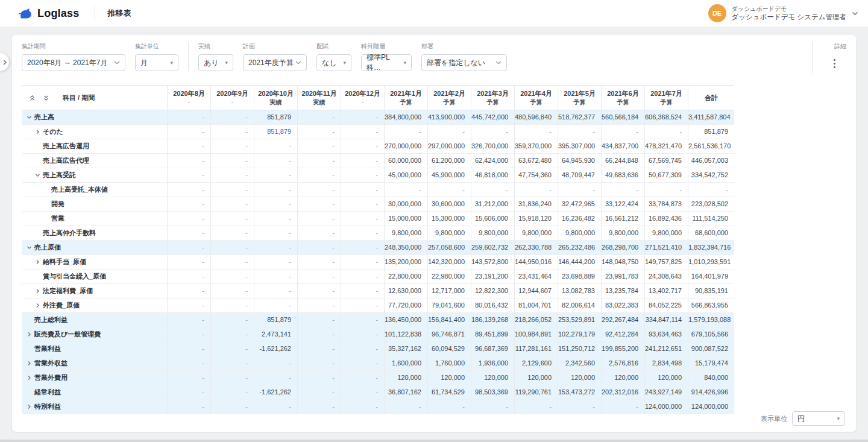  What do you see at coordinates (74, 63) in the screenshot?
I see `period-select: 2020年8月 ～ 2021年7月` at bounding box center [74, 63].